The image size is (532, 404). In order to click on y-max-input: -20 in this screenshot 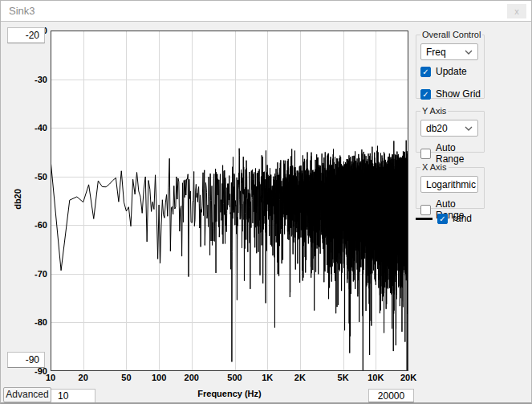, I will do `click(26, 35)`.